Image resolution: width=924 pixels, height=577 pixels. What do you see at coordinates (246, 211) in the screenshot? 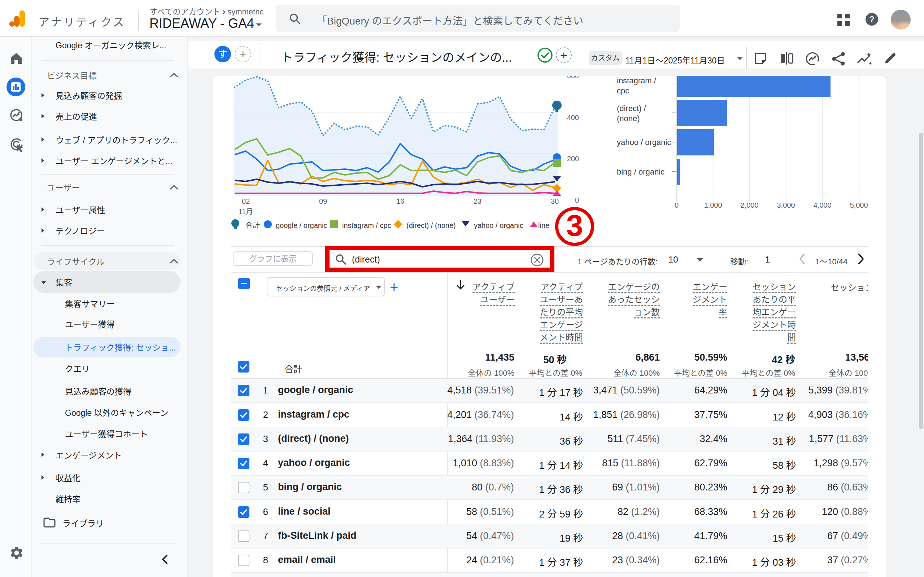
I see `svg-text: 11月` at bounding box center [246, 211].